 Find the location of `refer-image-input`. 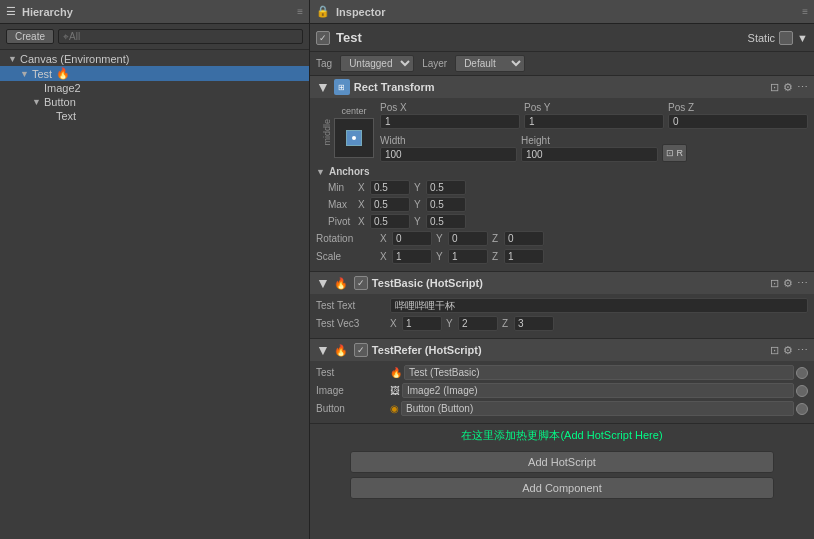

refer-image-input is located at coordinates (598, 390).